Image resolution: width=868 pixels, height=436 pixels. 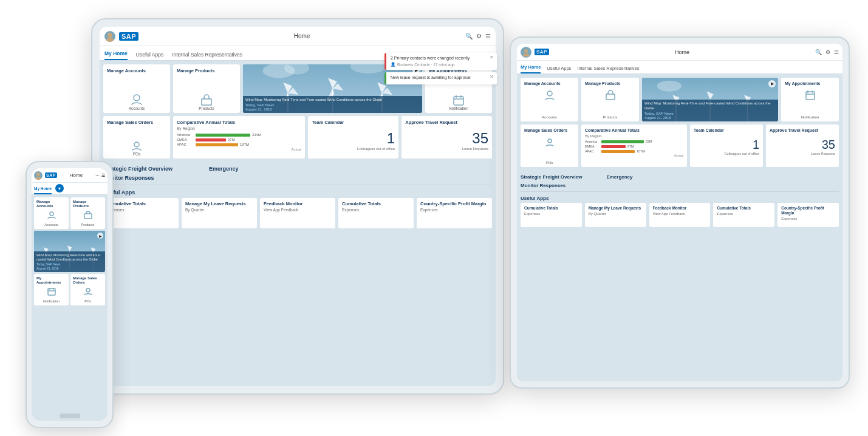 I want to click on small-settings-icon: ⚙, so click(x=828, y=52).